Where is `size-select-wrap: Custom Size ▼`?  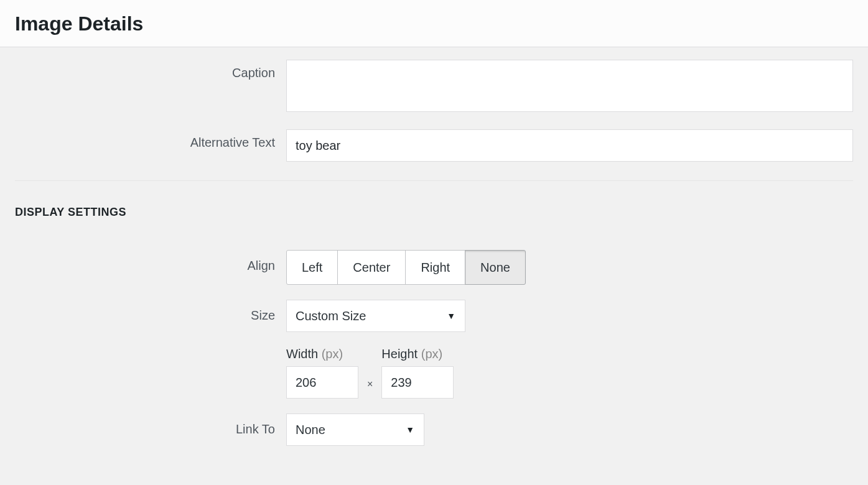 size-select-wrap: Custom Size ▼ is located at coordinates (376, 316).